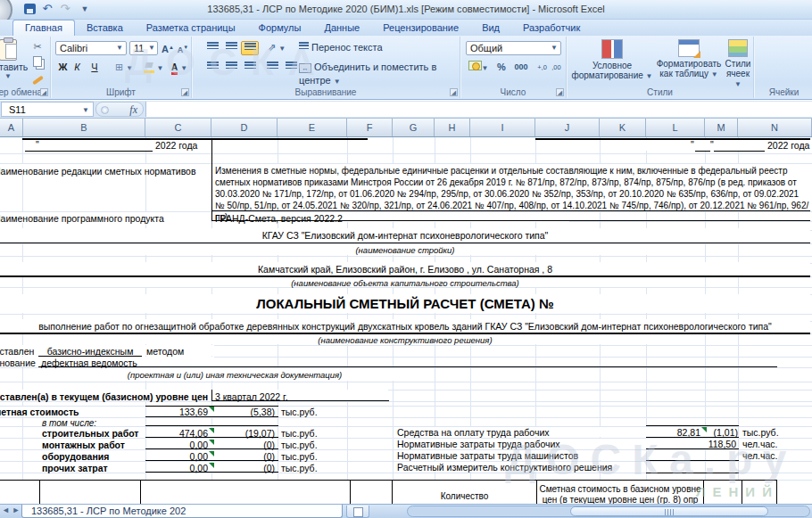 The height and width of the screenshot is (518, 812). Describe the element at coordinates (183, 48) in the screenshot. I see `shrink-font-button: А▼` at that location.